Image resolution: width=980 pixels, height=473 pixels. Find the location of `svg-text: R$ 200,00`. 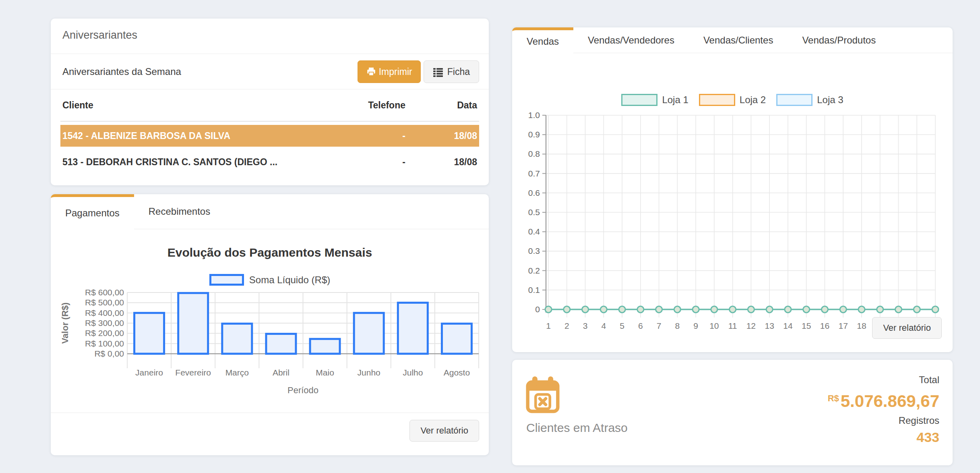

svg-text: R$ 200,00 is located at coordinates (105, 333).